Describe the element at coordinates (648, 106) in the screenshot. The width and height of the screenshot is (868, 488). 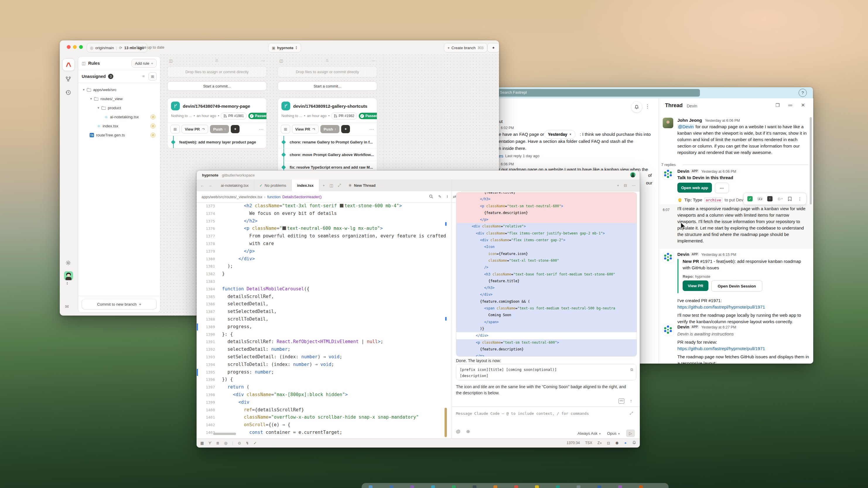
I see `more-options-icon: ⋮` at that location.